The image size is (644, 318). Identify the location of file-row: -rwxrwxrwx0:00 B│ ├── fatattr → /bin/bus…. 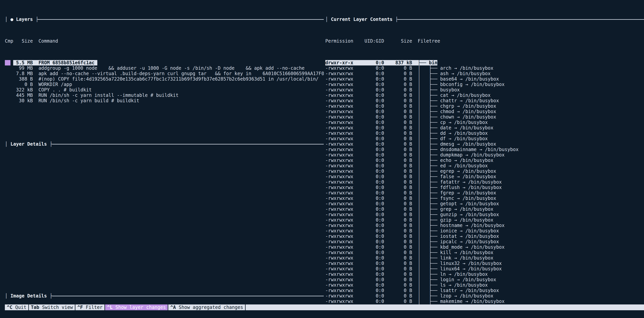
(484, 182).